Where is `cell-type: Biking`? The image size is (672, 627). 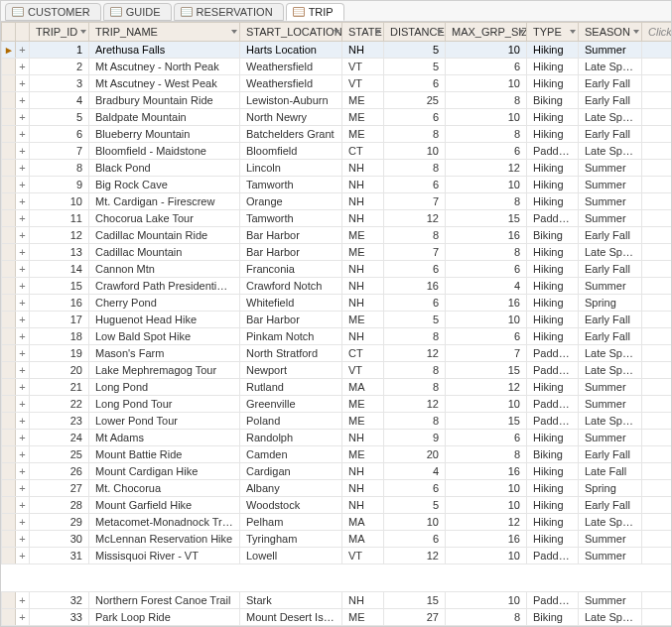
cell-type: Biking is located at coordinates (553, 236).